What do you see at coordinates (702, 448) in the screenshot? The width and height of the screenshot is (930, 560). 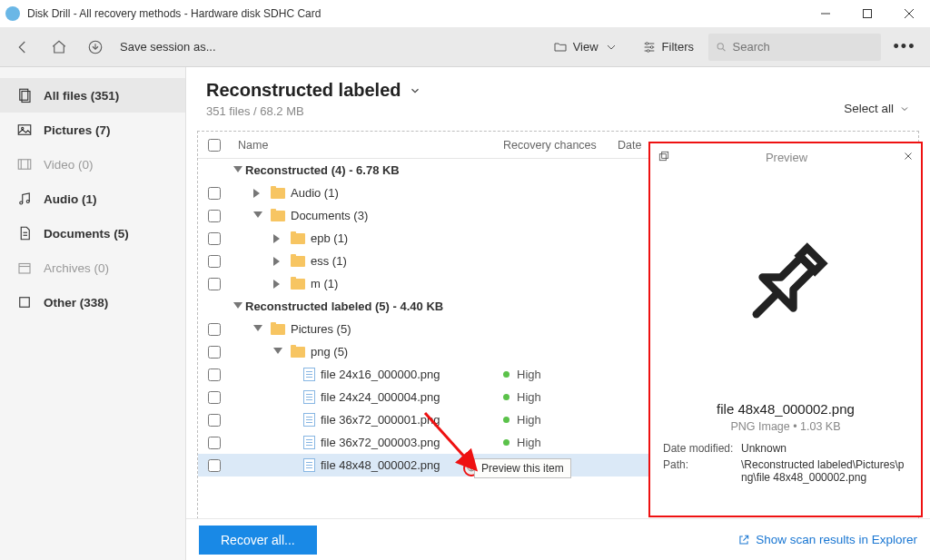 I see `date-modified-label: Date modified:` at bounding box center [702, 448].